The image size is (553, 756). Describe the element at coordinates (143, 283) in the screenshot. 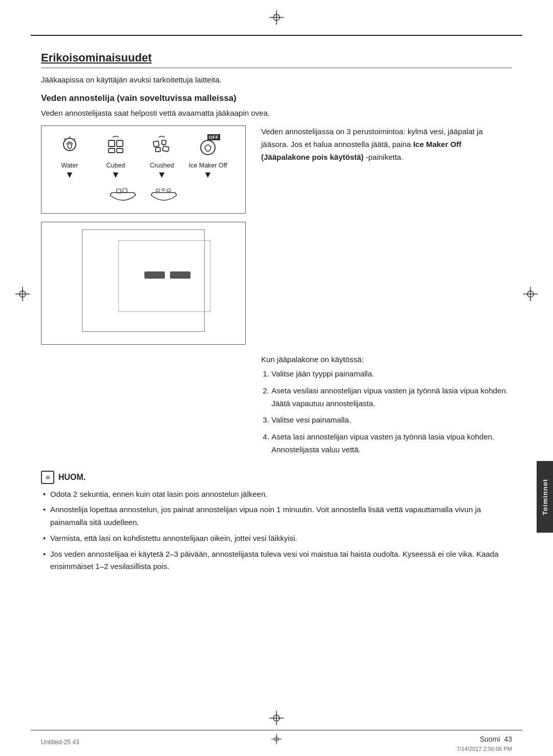

I see `dispenser-inner` at that location.